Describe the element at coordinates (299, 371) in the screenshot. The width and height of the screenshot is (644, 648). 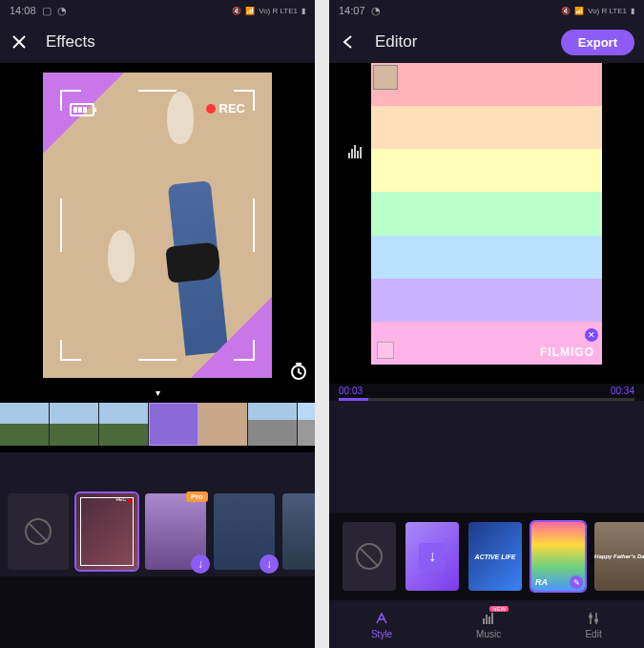
I see `timer-button` at that location.